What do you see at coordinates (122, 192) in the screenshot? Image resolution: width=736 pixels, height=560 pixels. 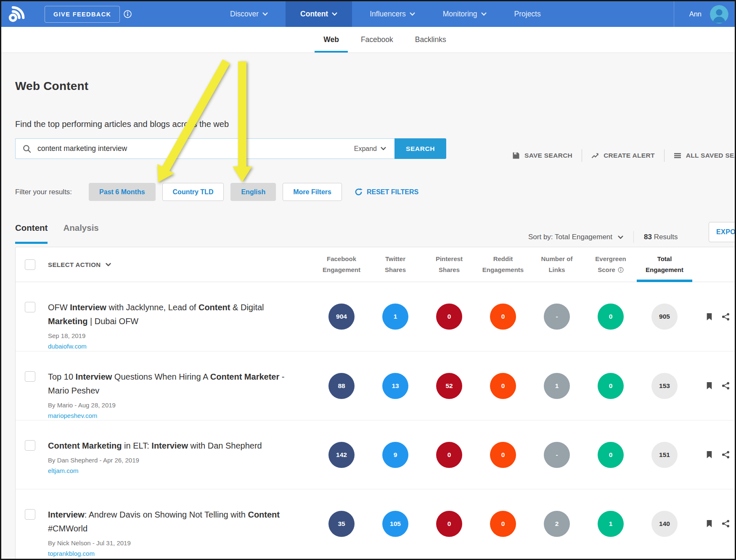 I see `filter-chip-past-6-months: Past 6 Months` at bounding box center [122, 192].